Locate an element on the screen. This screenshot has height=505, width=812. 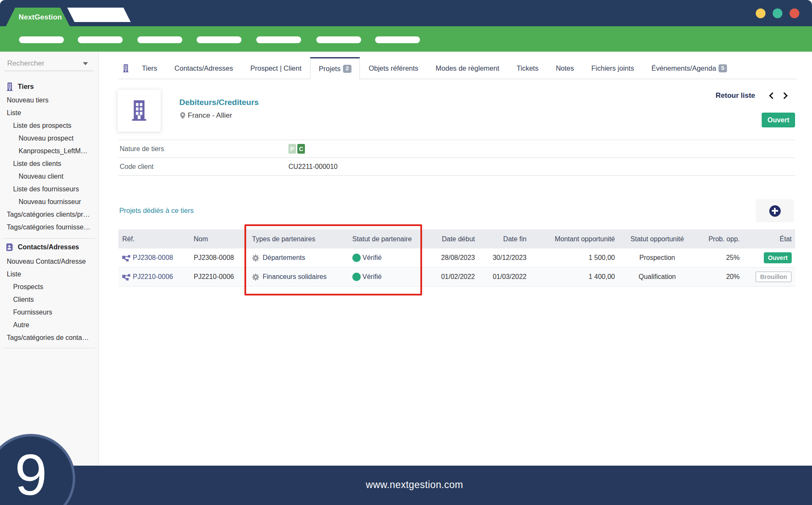
chevron-right-icon is located at coordinates (785, 96).